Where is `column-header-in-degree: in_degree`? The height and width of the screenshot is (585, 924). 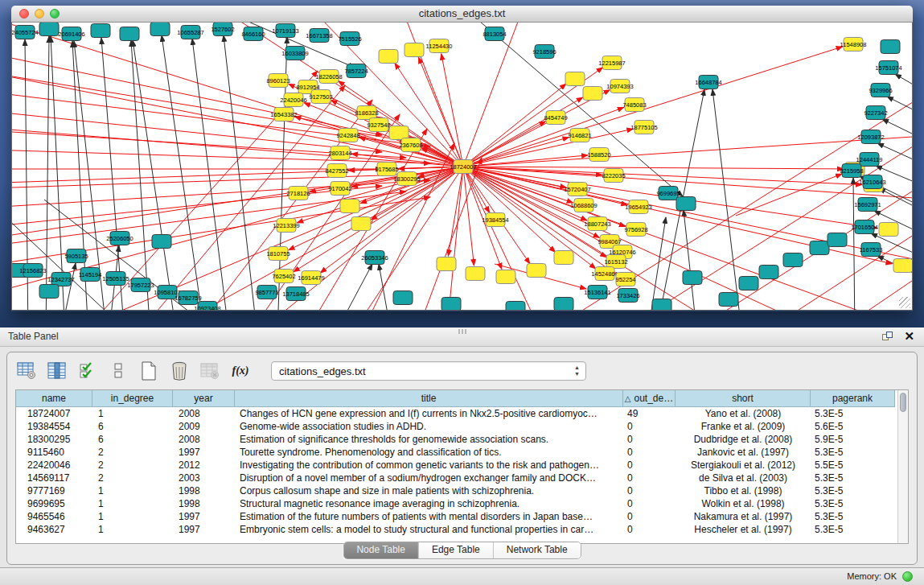 column-header-in-degree: in_degree is located at coordinates (133, 399).